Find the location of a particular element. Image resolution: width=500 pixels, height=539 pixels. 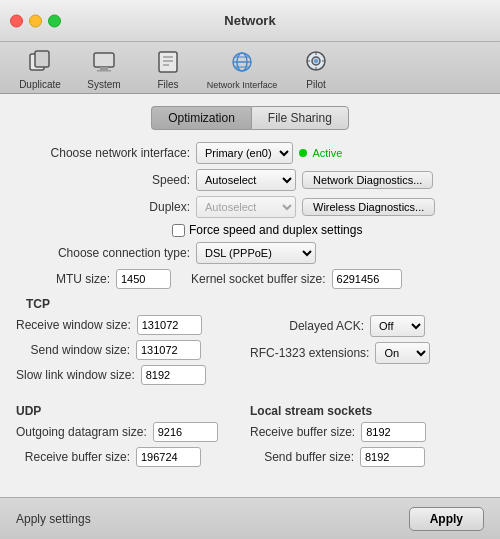

send-window-row: Send window size: is located at coordinates (133, 350).